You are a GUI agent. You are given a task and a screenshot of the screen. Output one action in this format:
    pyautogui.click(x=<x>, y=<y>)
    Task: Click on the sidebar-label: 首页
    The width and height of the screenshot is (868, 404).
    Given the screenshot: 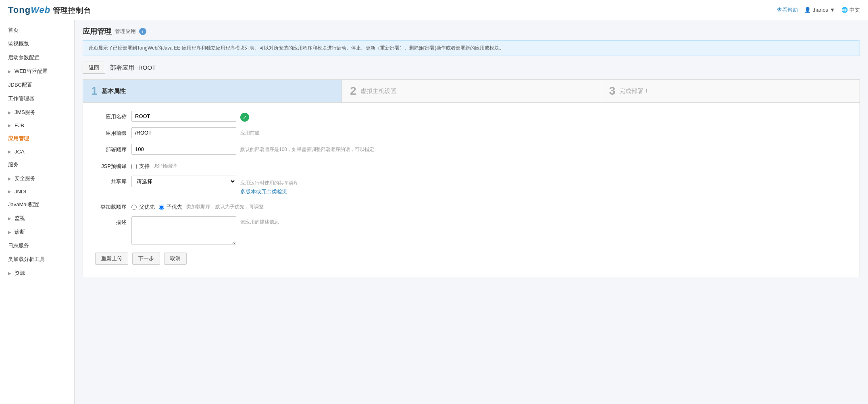 What is the action you would take?
    pyautogui.click(x=13, y=30)
    